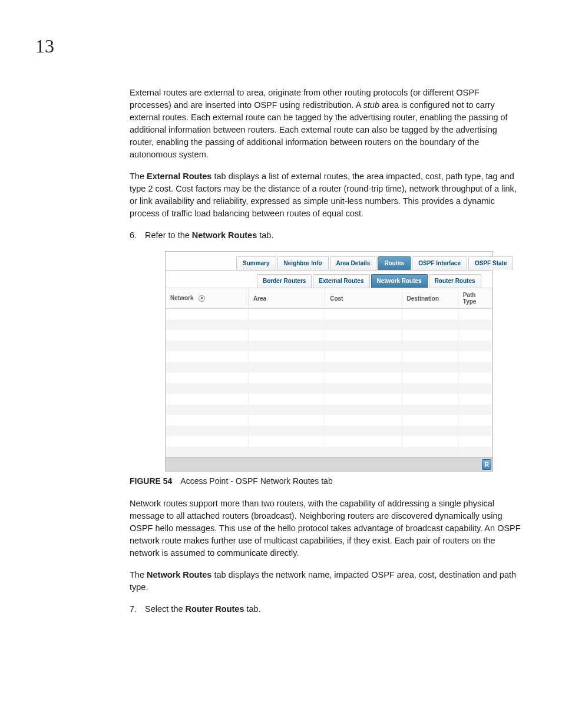 Image resolution: width=562 pixels, height=728 pixels. I want to click on bold-external-routes: External Routes, so click(179, 176).